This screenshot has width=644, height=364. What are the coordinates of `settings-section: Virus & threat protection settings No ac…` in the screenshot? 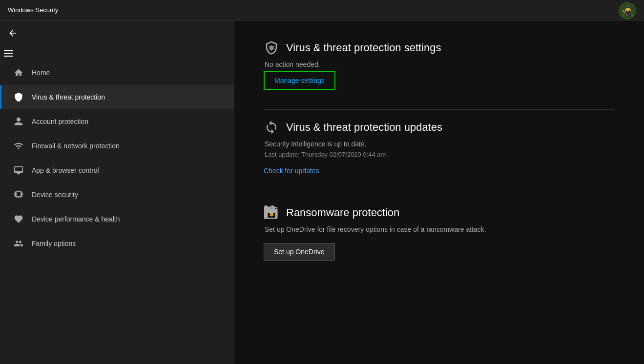 It's located at (439, 65).